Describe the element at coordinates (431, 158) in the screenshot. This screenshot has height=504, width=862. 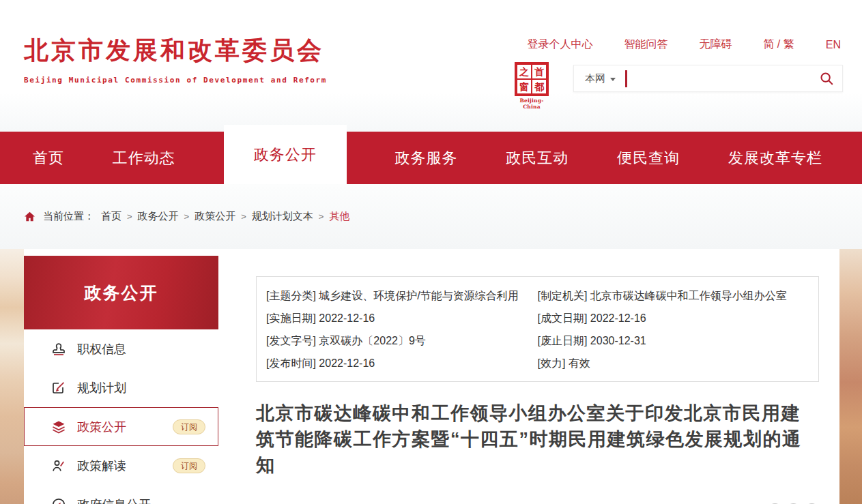
I see `main-navigation: 首页 工作动态 政务公开 政务服务 政民互动 便民查询 发展改革专栏` at that location.